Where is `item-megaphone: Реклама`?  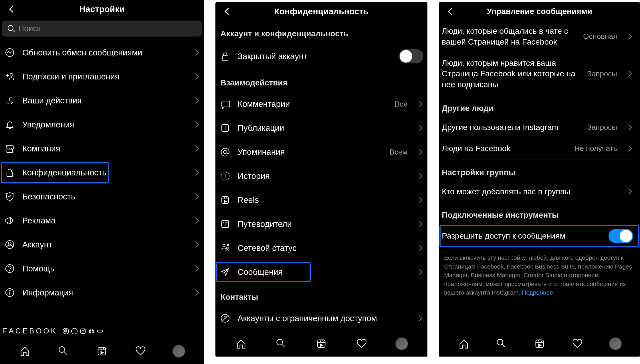 item-megaphone: Реклама is located at coordinates (102, 221).